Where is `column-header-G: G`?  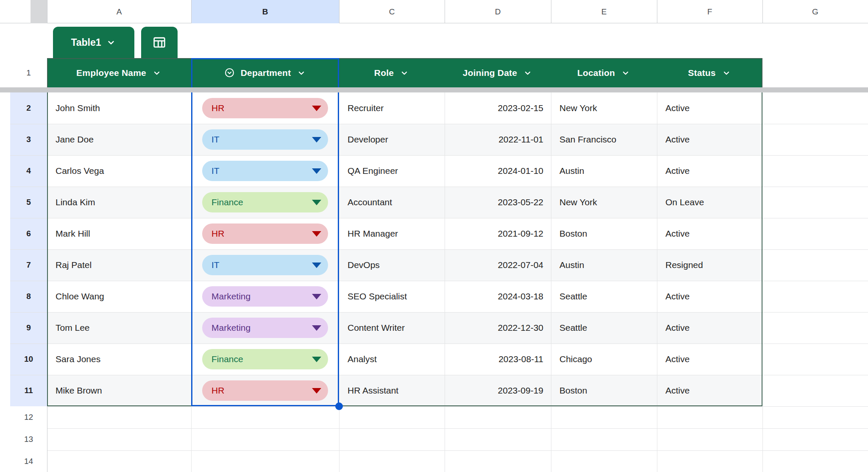 column-header-G: G is located at coordinates (815, 12).